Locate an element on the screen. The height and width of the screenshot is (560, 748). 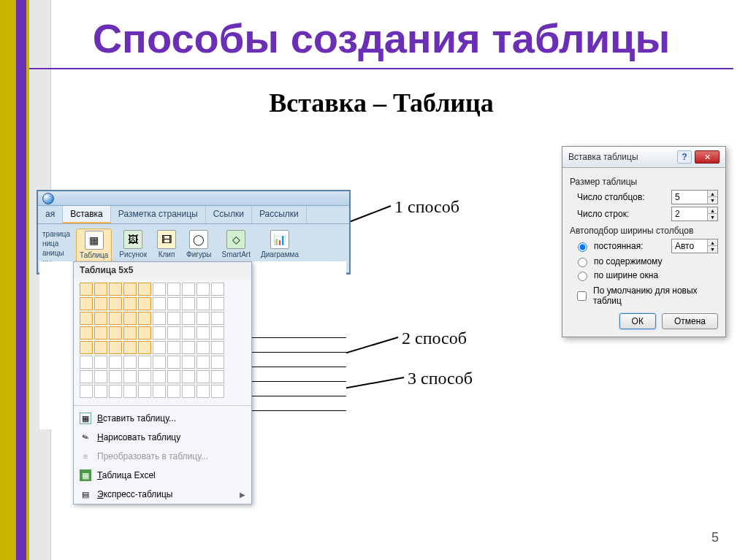
checkbox-default-for-new is located at coordinates (581, 296).